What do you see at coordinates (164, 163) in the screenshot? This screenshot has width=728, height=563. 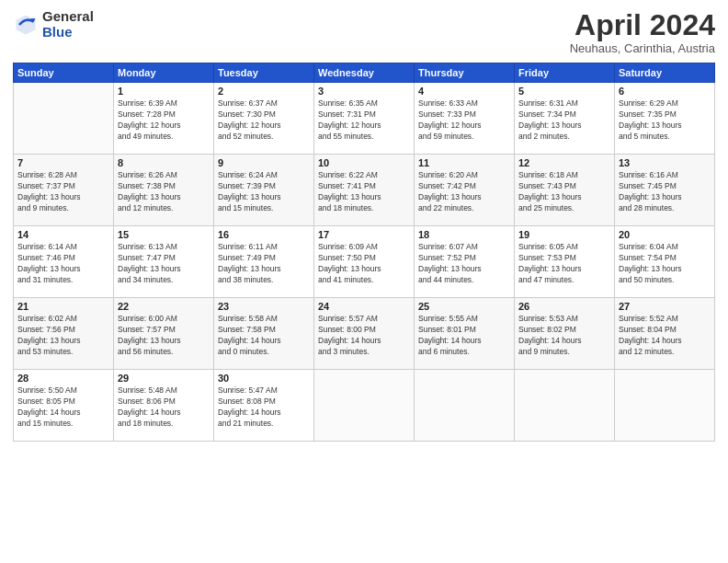 I see `day-number: 8` at bounding box center [164, 163].